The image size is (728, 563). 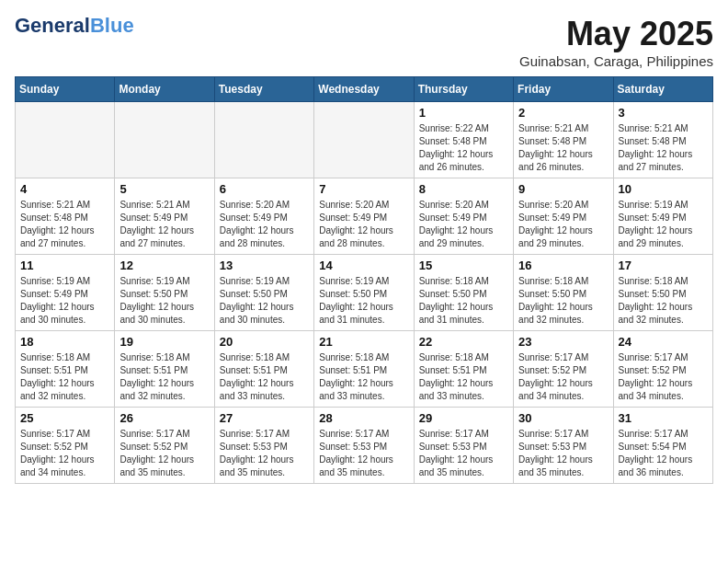 What do you see at coordinates (364, 217) in the screenshot?
I see `calendar-day-cell: 7Sunrise: 5:20 AMSunset: 5:49 PMDaylight…` at bounding box center [364, 217].